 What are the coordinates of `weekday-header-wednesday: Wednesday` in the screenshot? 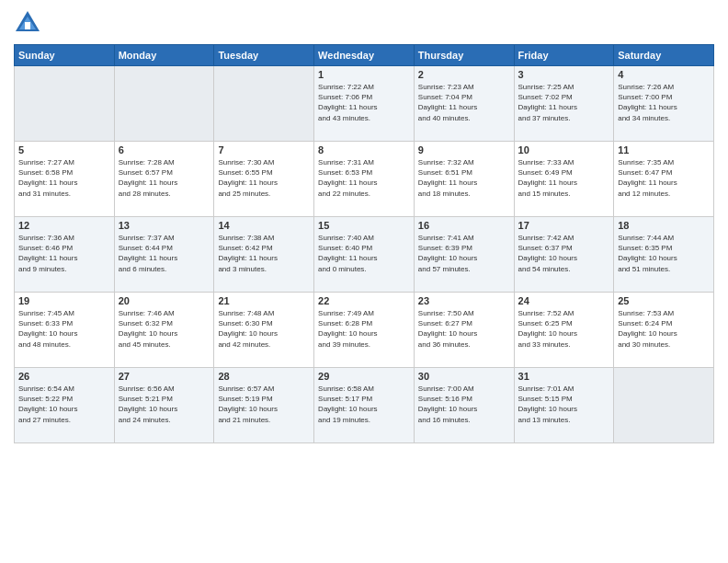 It's located at (364, 55).